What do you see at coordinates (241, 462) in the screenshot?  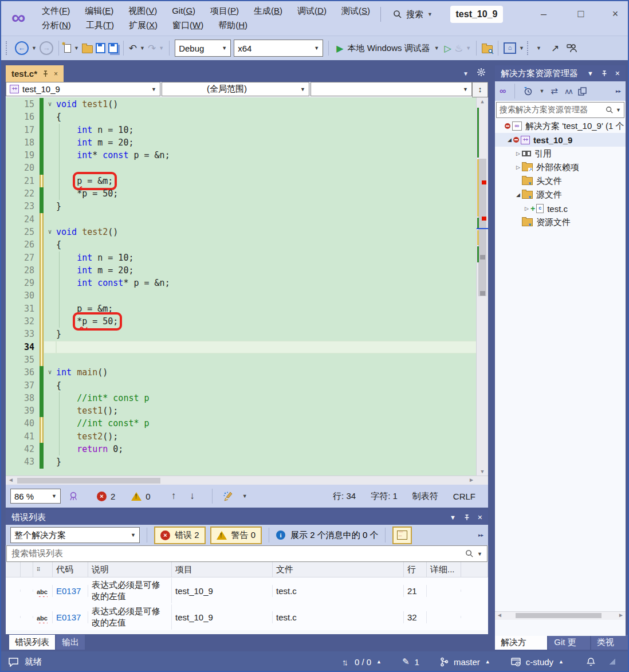 I see `code-line-43: 43}` at bounding box center [241, 462].